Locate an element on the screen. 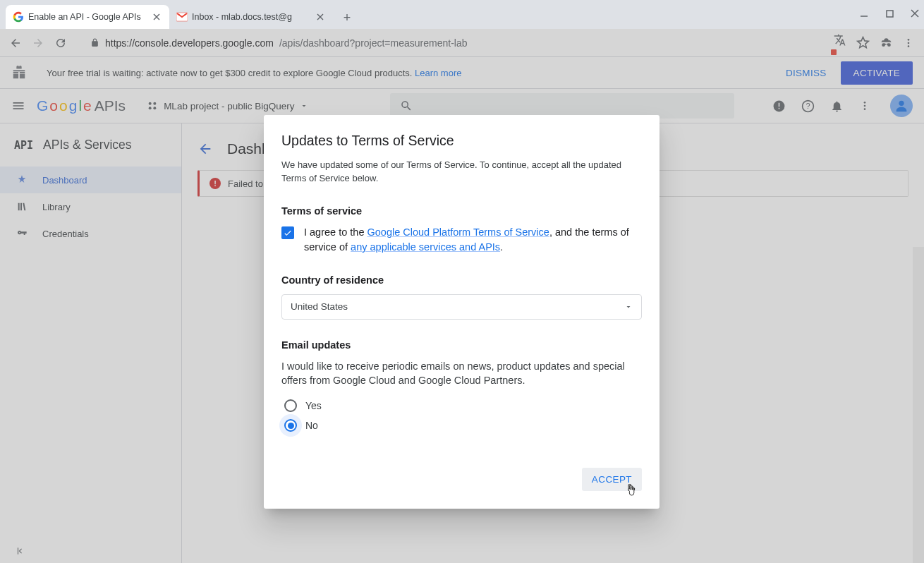 This screenshot has width=924, height=563. modal-intro: We have updated some of our Terms of Ser… is located at coordinates (461, 172).